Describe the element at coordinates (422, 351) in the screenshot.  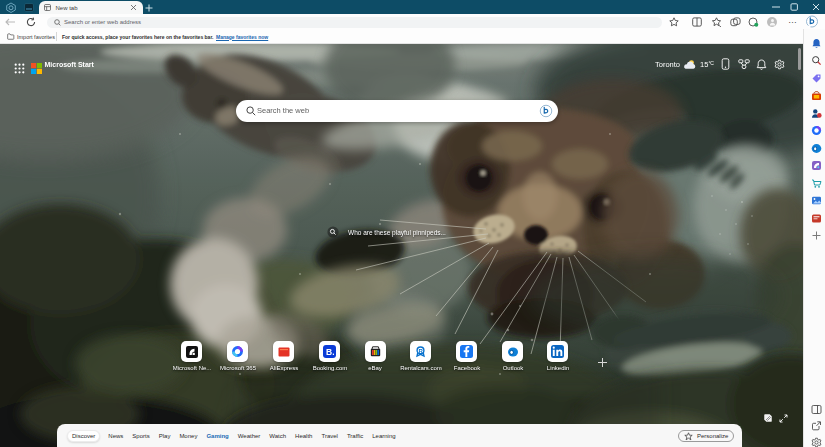
I see `svg-text: R` at that location.